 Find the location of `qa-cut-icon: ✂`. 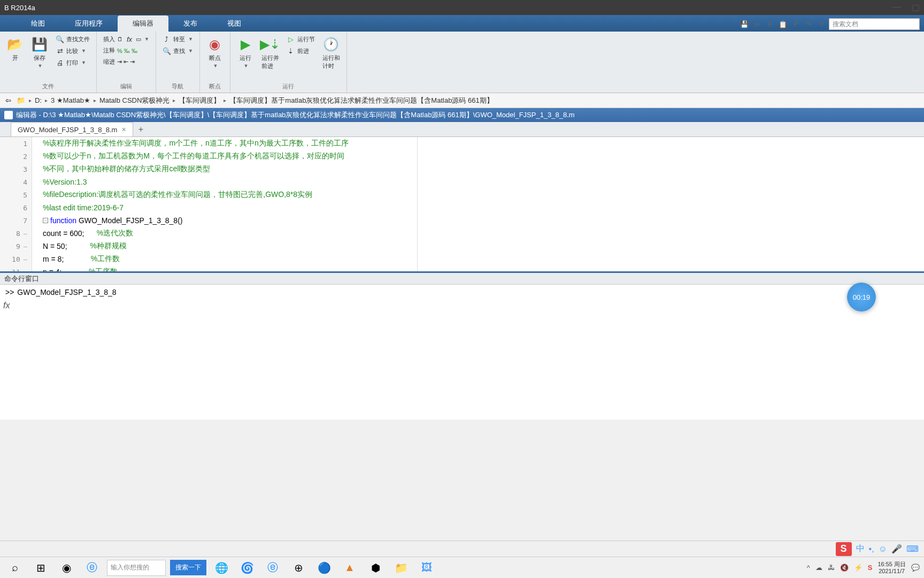

qa-cut-icon: ✂ is located at coordinates (757, 24).